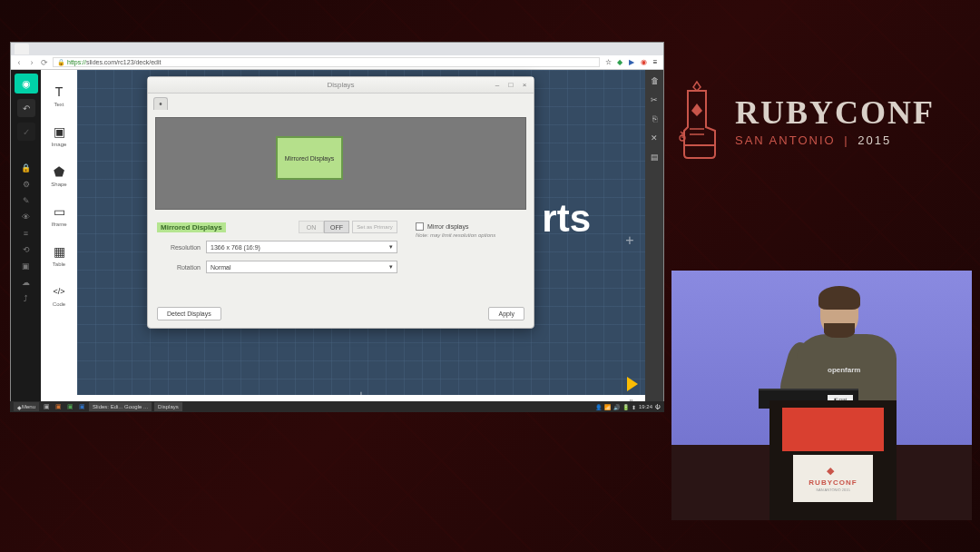  I want to click on dialog-title: Displays, so click(340, 85).